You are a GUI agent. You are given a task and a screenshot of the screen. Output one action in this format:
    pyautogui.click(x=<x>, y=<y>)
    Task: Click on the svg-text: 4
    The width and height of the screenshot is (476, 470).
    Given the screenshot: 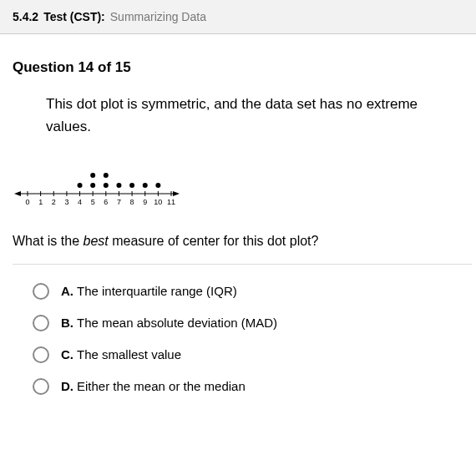 What is the action you would take?
    pyautogui.click(x=80, y=202)
    